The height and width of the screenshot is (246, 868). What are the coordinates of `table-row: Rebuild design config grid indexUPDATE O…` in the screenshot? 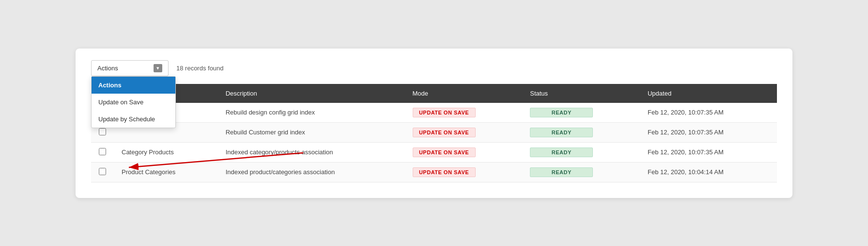 It's located at (434, 113).